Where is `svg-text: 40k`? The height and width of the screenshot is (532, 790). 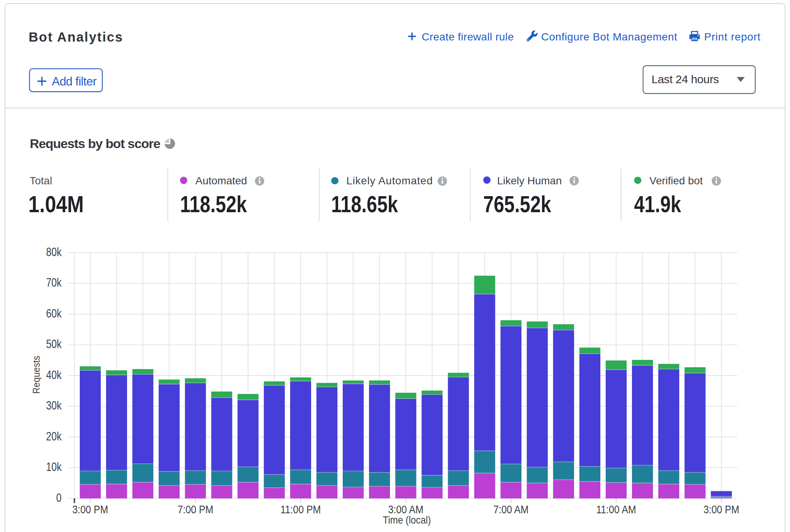 svg-text: 40k is located at coordinates (54, 375).